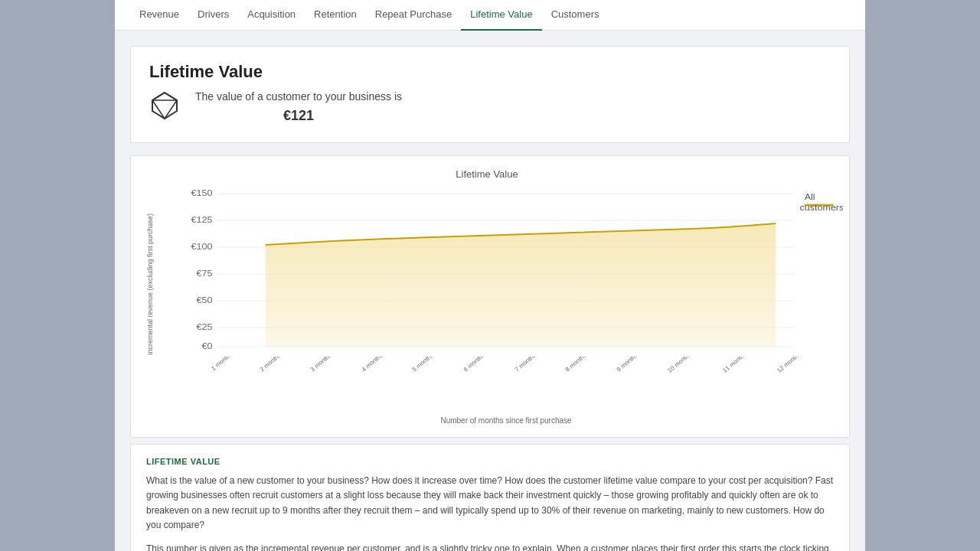 Image resolution: width=980 pixels, height=551 pixels. What do you see at coordinates (490, 107) in the screenshot?
I see `header-row: The value of a customer to your business…` at bounding box center [490, 107].